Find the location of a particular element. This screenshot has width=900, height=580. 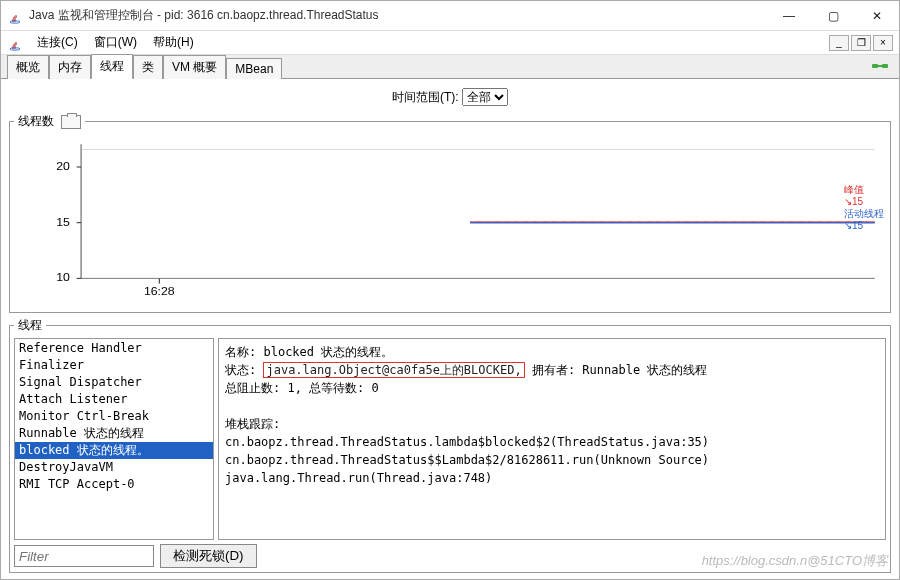

thread-item: Runnable 状态的线程 is located at coordinates (114, 434).